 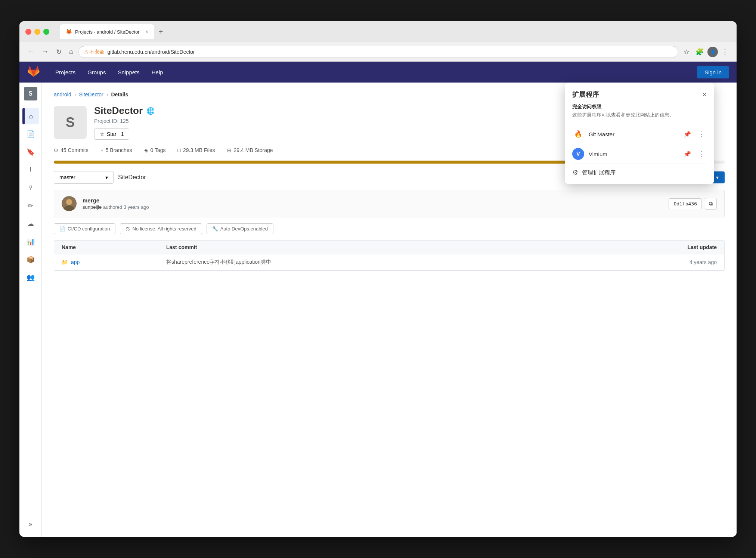 I want to click on sidebar-project-avatar: S, so click(x=31, y=94).